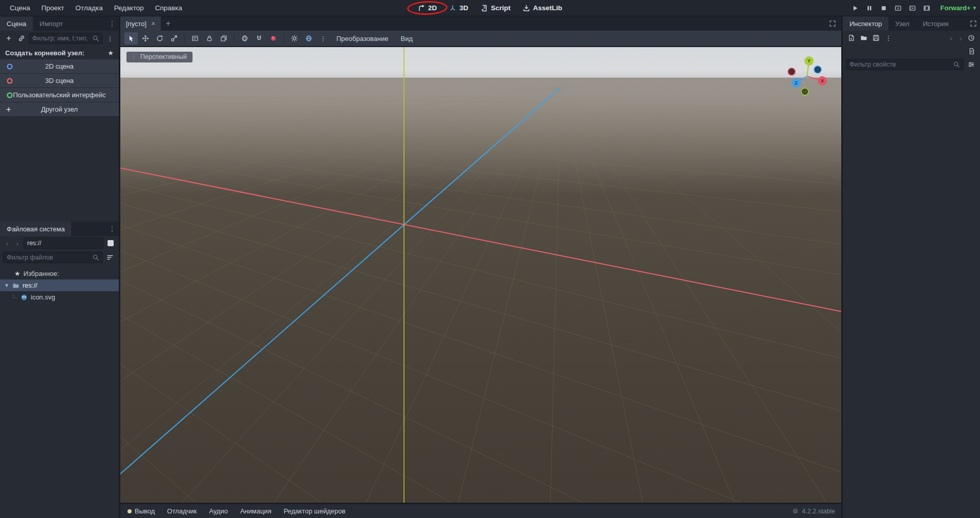  What do you see at coordinates (51, 24) in the screenshot?
I see `tab-import: Импорт` at bounding box center [51, 24].